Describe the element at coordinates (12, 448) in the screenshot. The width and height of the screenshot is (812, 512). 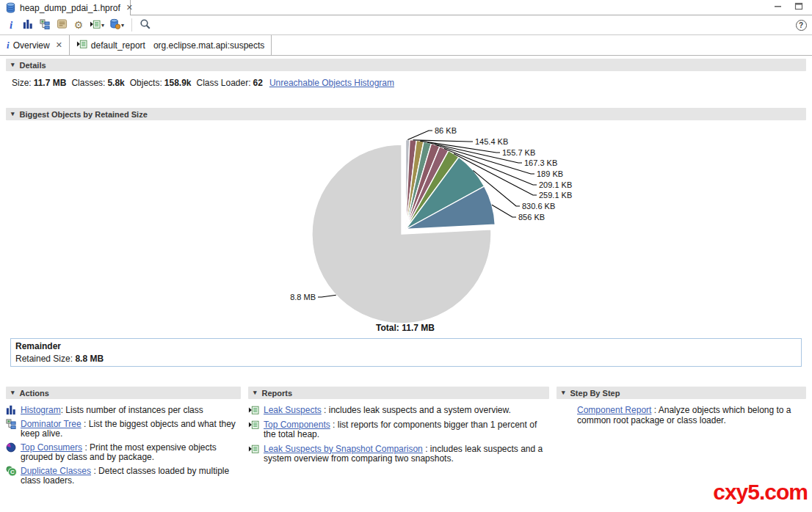
I see `top-consumers-icon` at that location.